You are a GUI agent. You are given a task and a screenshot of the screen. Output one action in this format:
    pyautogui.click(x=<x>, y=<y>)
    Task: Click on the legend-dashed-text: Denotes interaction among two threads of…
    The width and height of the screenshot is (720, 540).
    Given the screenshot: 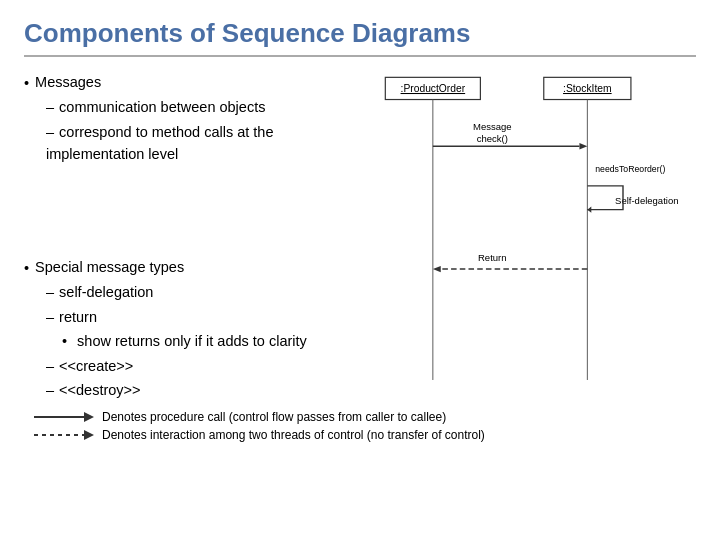 What is the action you would take?
    pyautogui.click(x=294, y=435)
    